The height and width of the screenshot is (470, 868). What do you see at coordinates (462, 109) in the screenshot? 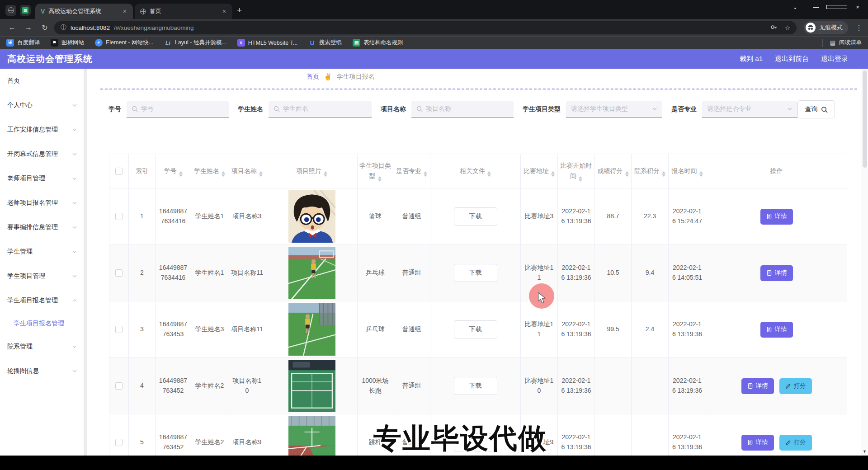
I see `filter-input: 项目名称` at bounding box center [462, 109].